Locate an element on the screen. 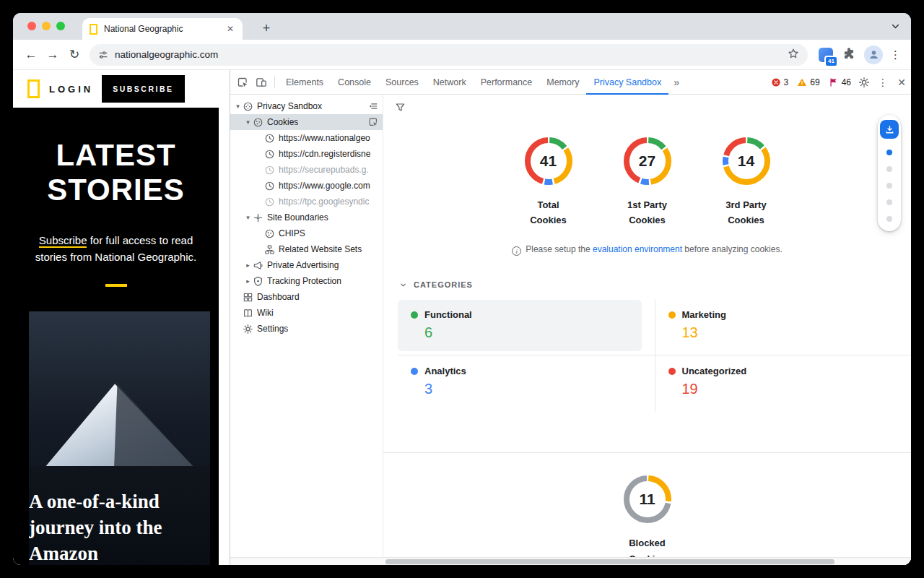 The width and height of the screenshot is (924, 578). tab-search-icon is located at coordinates (895, 27).